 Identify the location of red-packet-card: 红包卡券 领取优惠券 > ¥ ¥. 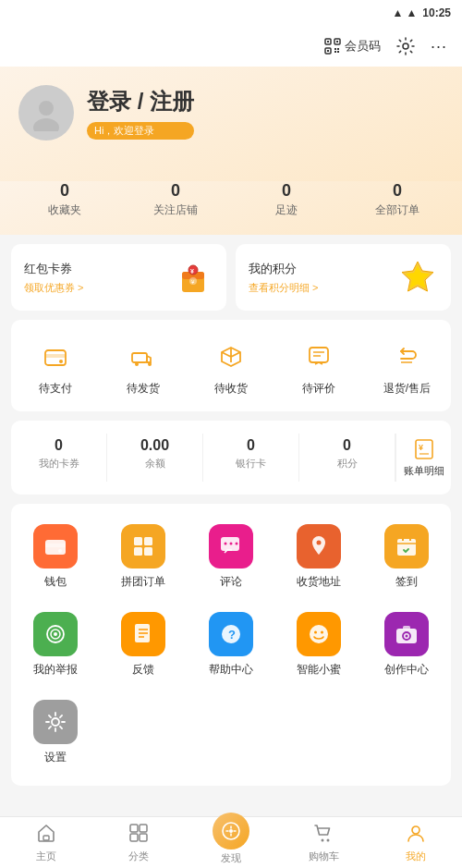
(118, 277).